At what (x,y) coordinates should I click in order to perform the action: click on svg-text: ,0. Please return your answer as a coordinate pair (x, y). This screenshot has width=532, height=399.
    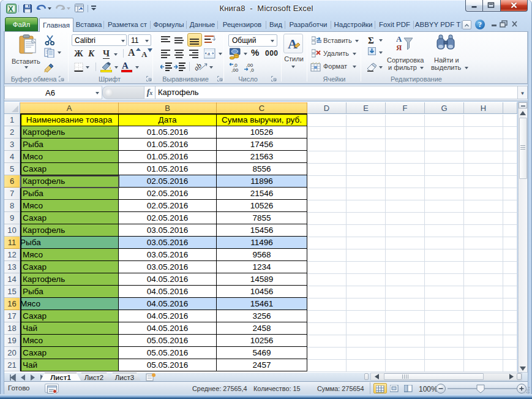
    Looking at the image, I should click on (252, 70).